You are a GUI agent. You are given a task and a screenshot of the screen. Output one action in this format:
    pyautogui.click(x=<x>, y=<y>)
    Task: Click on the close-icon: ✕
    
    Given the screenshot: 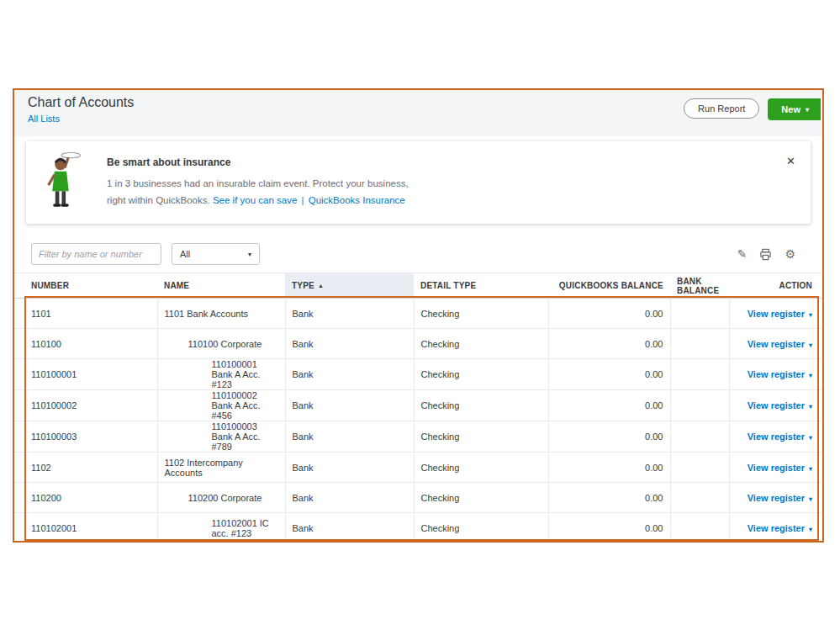 What is the action you would take?
    pyautogui.click(x=790, y=161)
    